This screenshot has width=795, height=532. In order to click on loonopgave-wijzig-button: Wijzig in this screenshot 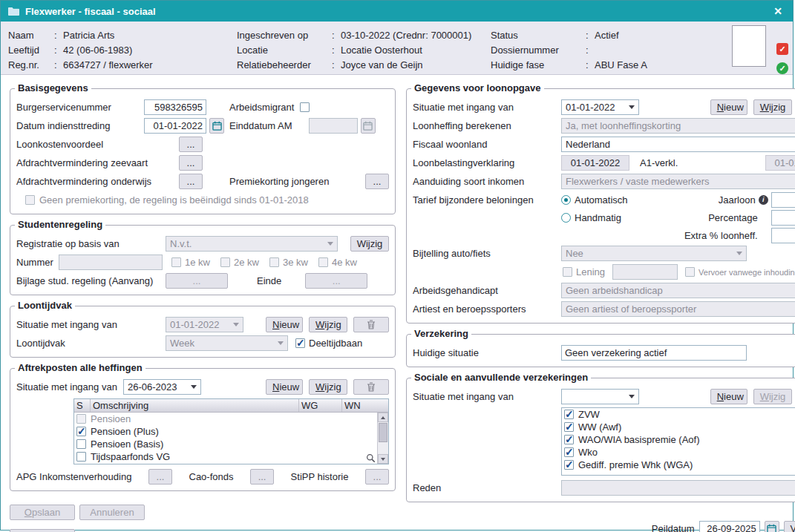, I will do `click(773, 107)`.